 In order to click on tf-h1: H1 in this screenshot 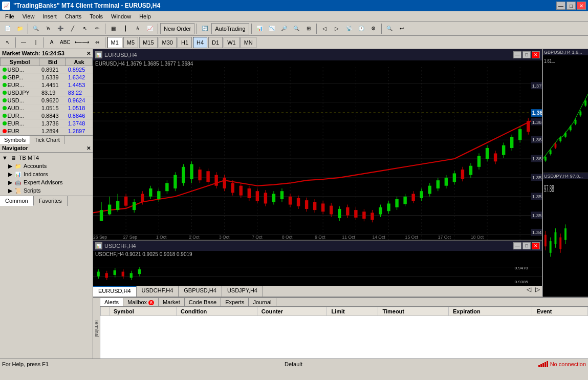, I will do `click(185, 43)`.